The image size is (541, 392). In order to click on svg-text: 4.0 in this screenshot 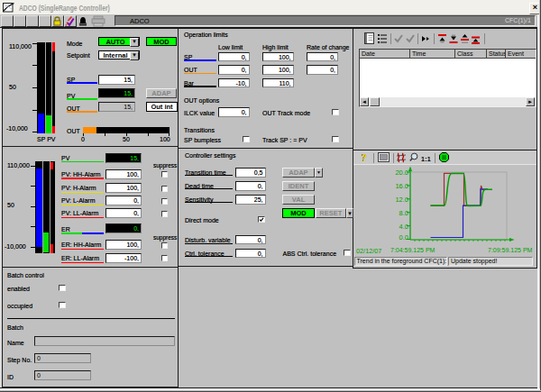, I will do `click(404, 227)`.